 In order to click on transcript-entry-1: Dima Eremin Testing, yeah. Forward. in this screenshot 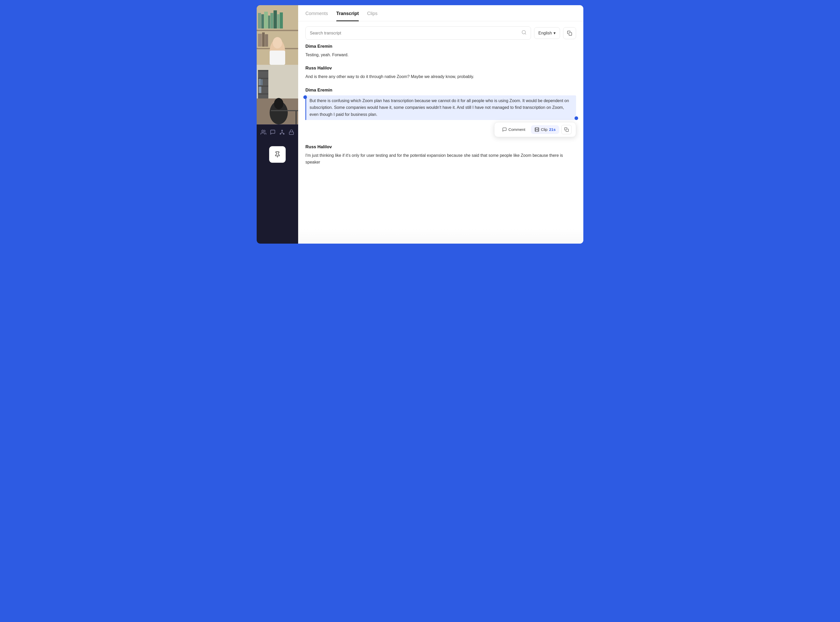, I will do `click(441, 51)`.